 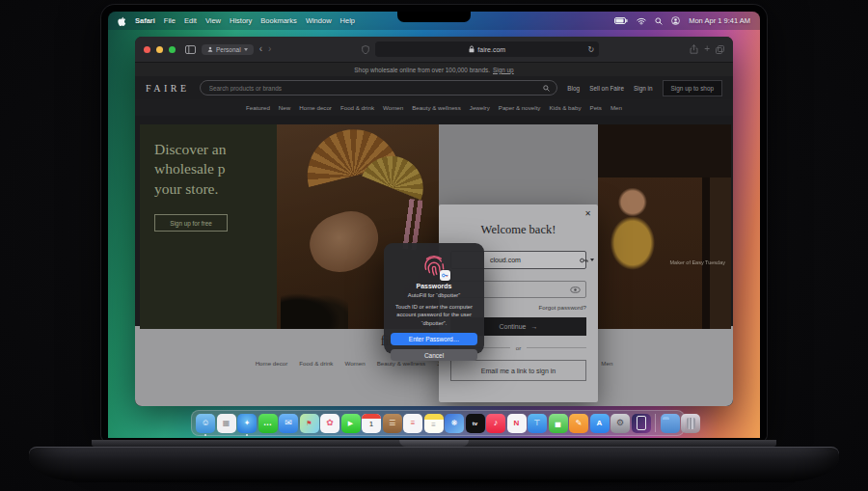 What do you see at coordinates (227, 423) in the screenshot?
I see `dock-icon-launchpad: ▦` at bounding box center [227, 423].